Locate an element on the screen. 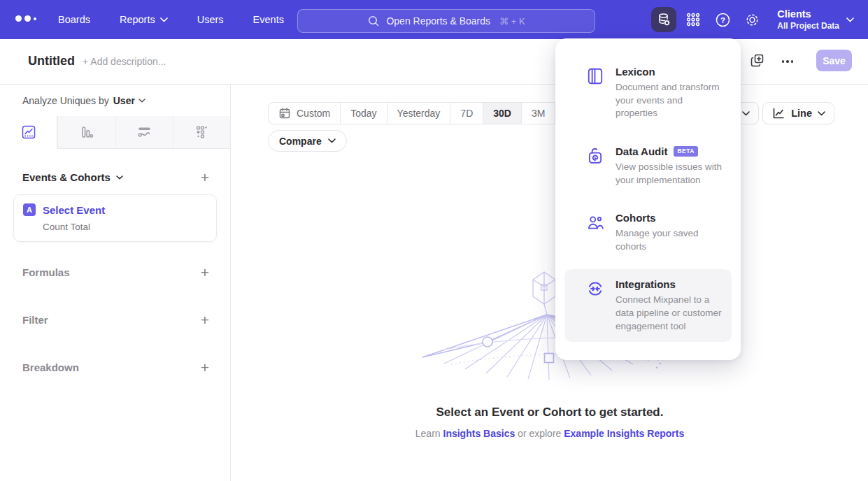 The width and height of the screenshot is (868, 481). mixpanel-logo-icon is located at coordinates (26, 18).